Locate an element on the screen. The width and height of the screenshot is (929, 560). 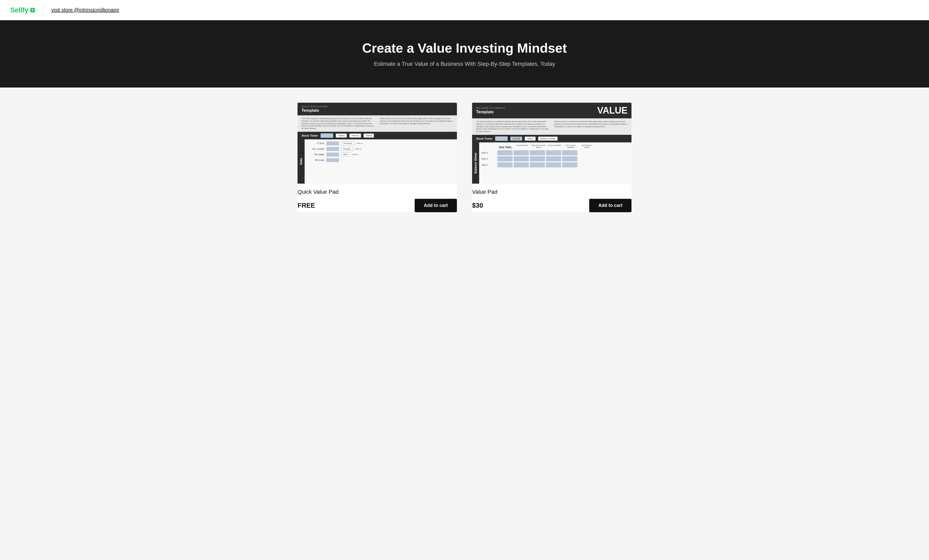
product-footer-2: $30 Add to cart is located at coordinates (552, 206).